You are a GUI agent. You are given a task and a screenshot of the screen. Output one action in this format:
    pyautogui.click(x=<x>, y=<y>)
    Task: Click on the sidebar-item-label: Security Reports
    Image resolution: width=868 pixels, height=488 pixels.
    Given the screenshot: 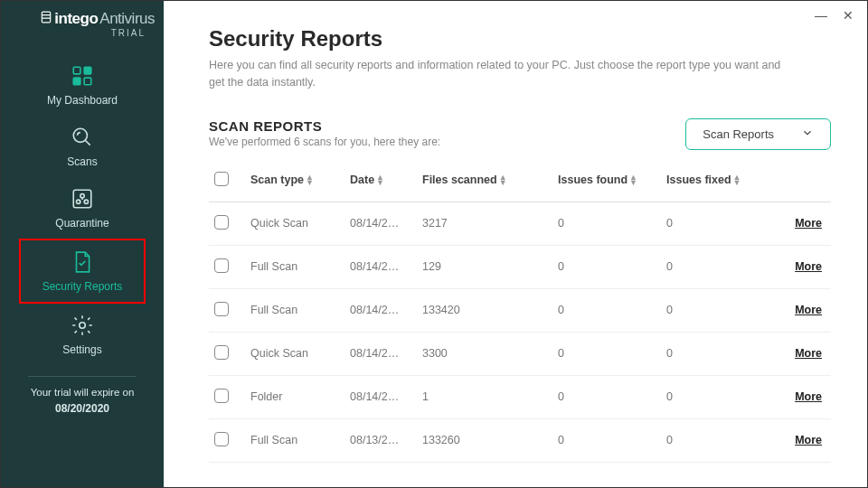 What is the action you would take?
    pyautogui.click(x=83, y=286)
    